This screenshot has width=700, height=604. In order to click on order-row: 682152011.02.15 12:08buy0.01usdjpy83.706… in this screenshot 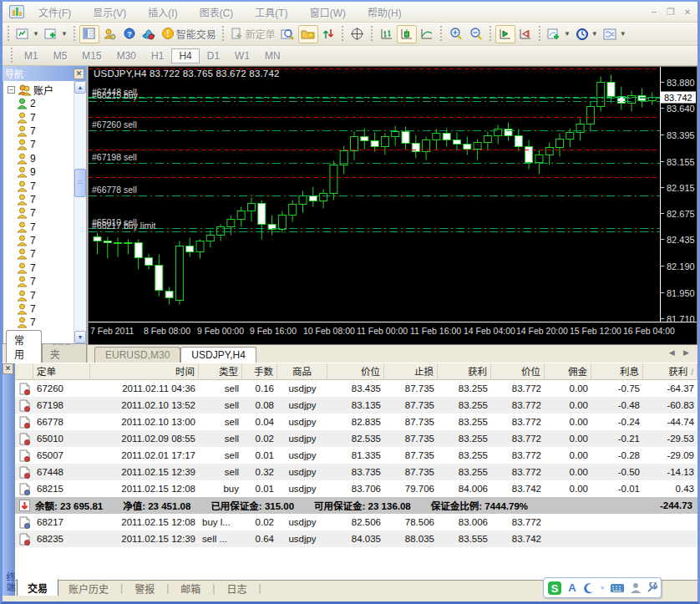, I will do `click(356, 489)`.